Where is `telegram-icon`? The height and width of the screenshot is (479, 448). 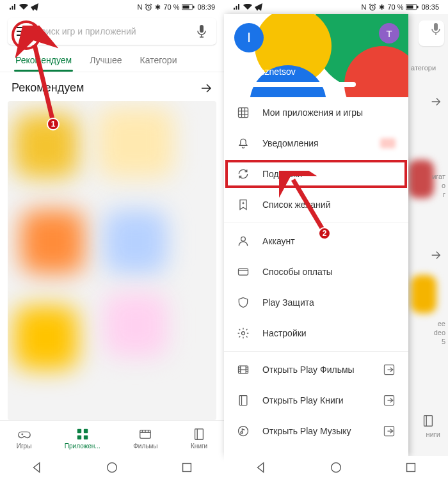
telegram-icon is located at coordinates (259, 7).